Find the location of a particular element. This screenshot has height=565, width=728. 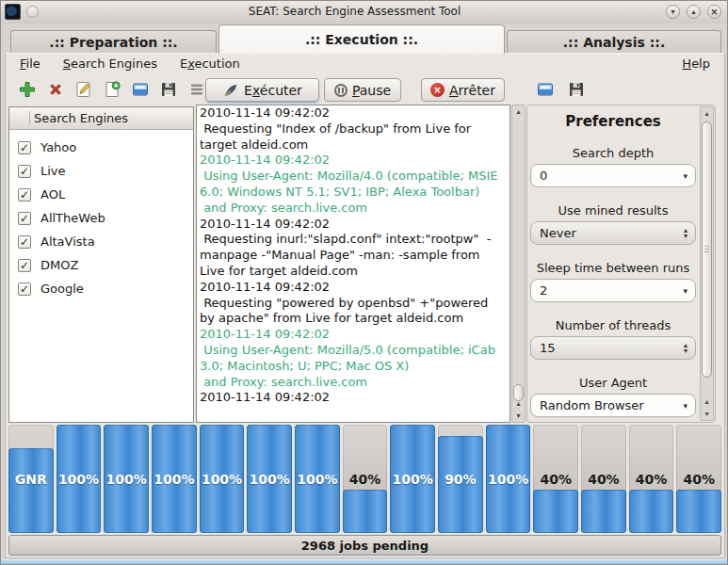

engine-row-aol: ✓AOL is located at coordinates (102, 194).